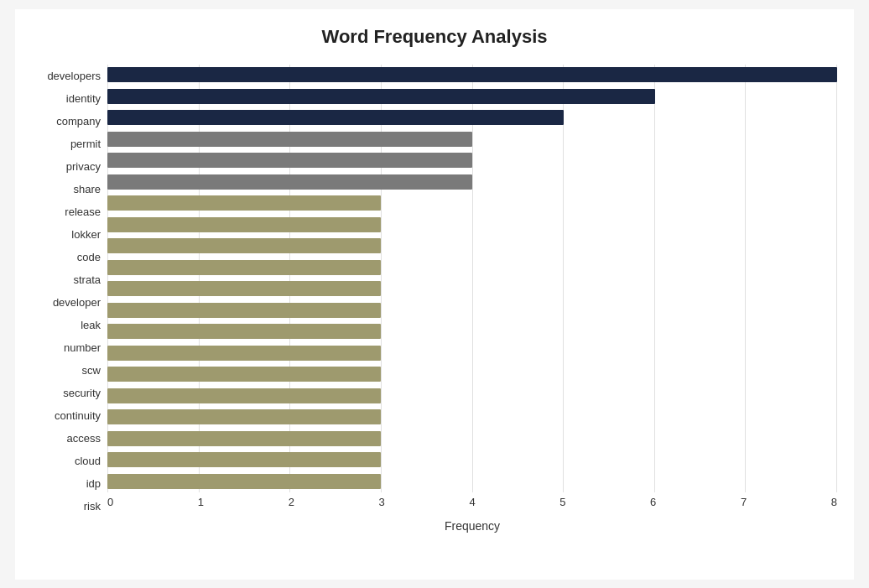 The height and width of the screenshot is (588, 869). Describe the element at coordinates (244, 439) in the screenshot. I see `bar-cloud` at that location.